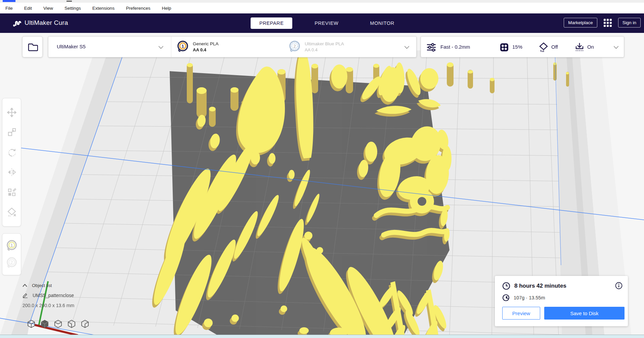  I want to click on view-orientation-bar, so click(58, 324).